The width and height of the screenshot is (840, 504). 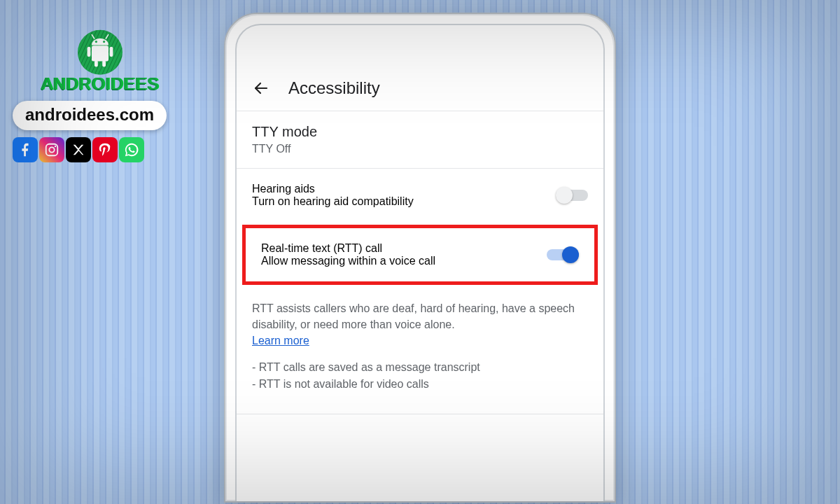 I want to click on brand-logo: ANDROIDEES, so click(x=100, y=60).